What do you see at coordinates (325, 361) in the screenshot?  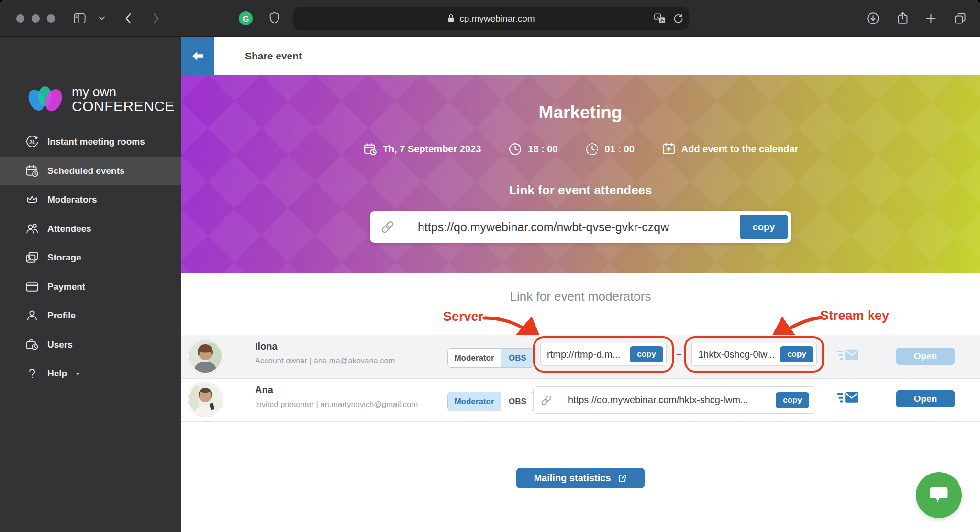 I see `moderator-details: Account owner | ana.ma@akovana.com` at bounding box center [325, 361].